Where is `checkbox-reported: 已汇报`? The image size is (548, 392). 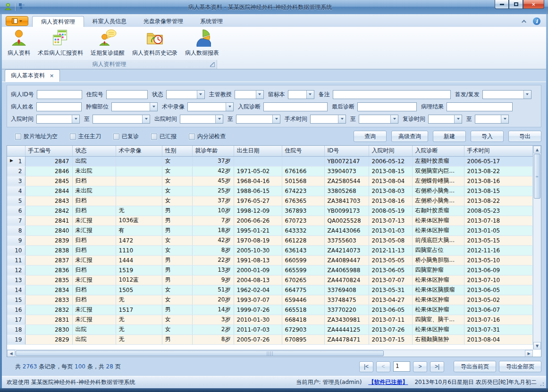
checkbox-reported: 已汇报 is located at coordinates (164, 137).